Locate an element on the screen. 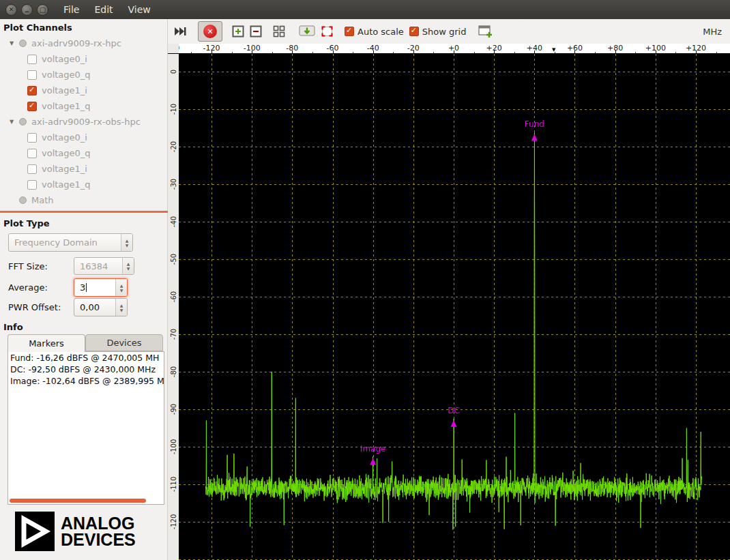  device-row-axi-adrv9009-rx-hpc: axi-adrv9009-rx-hpc is located at coordinates (83, 44).